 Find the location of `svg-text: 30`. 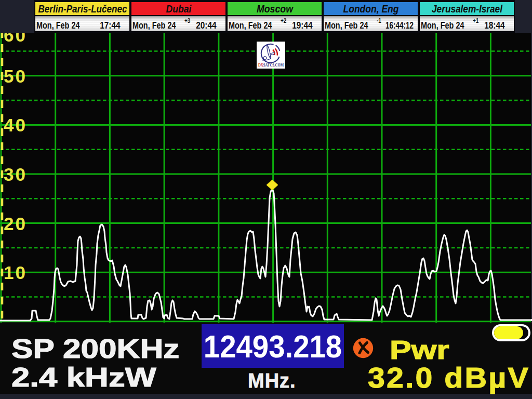

svg-text: 30 is located at coordinates (16, 175).